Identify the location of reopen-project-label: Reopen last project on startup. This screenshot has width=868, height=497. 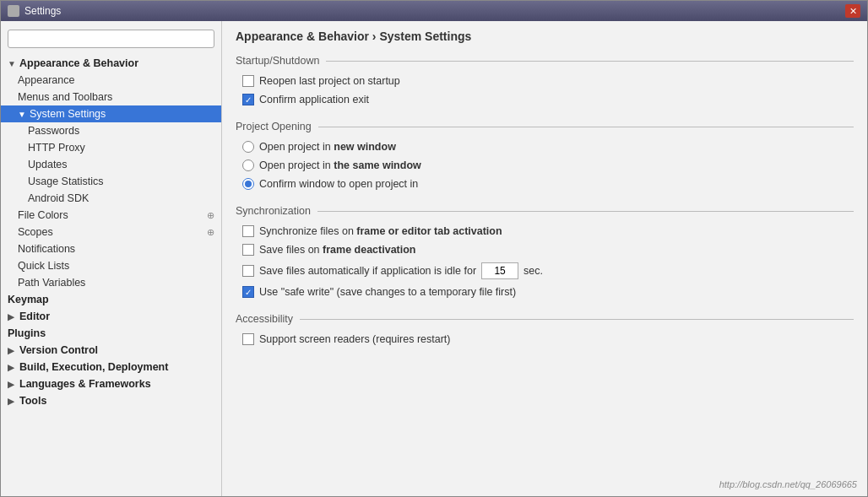
(329, 81).